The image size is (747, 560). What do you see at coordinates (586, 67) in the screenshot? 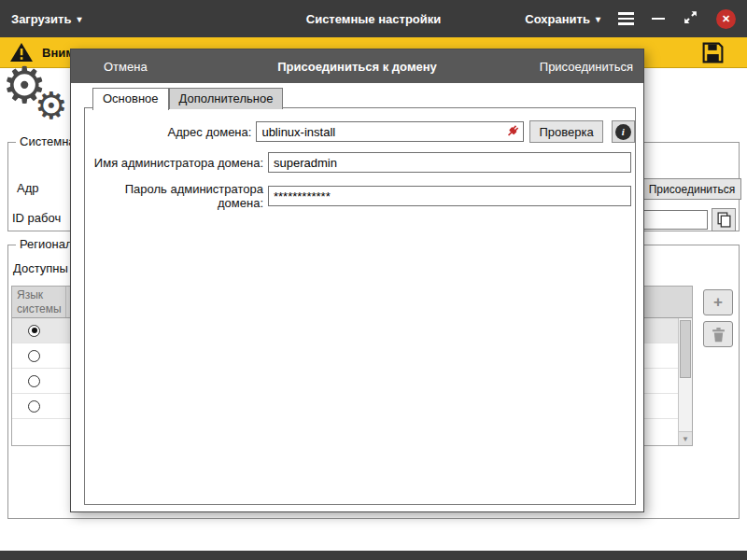
I see `join-confirm-button: Присоединиться` at bounding box center [586, 67].